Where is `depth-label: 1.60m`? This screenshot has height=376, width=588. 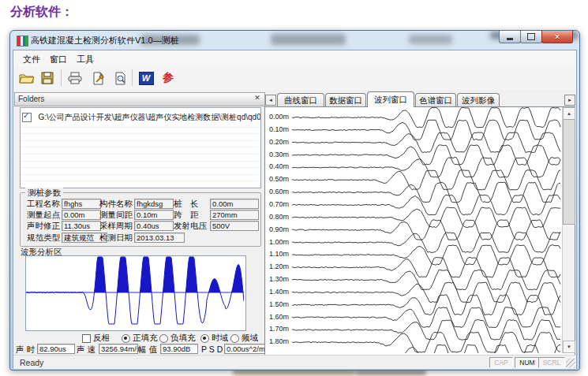 depth-label: 1.60m is located at coordinates (279, 317).